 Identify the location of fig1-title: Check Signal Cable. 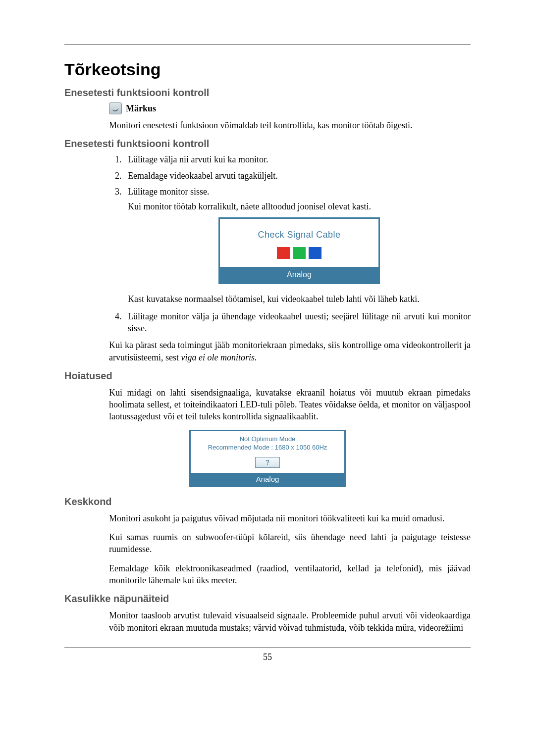
(299, 235).